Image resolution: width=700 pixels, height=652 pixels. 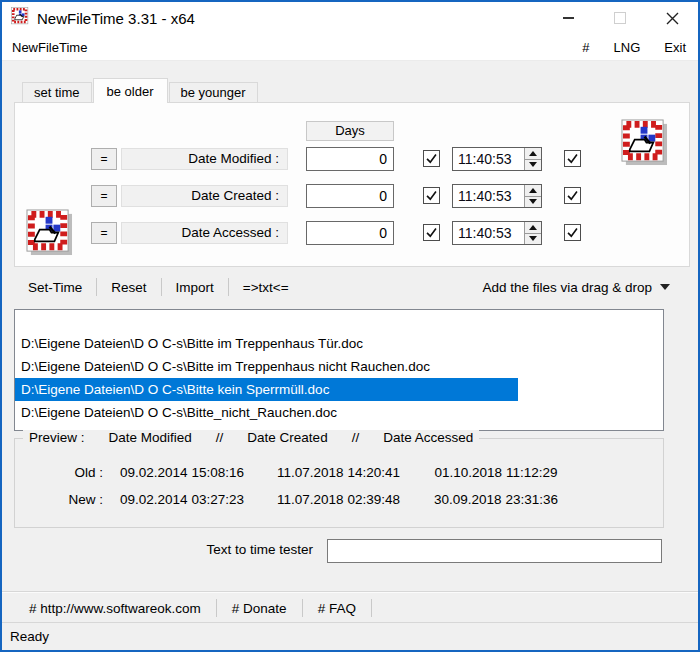 I want to click on minimize-icon, so click(x=568, y=18).